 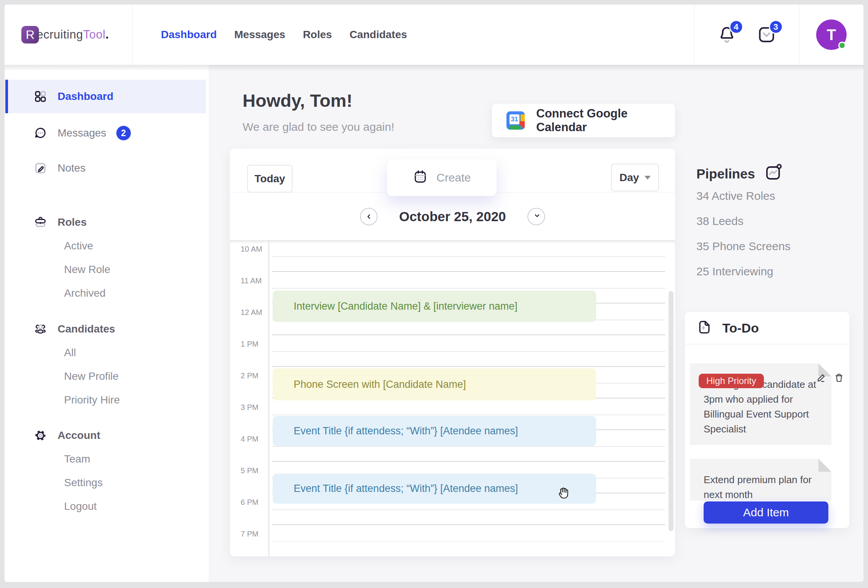 What do you see at coordinates (434, 306) in the screenshot?
I see `calendar-event-interview: Interview [Candidate Name] & [interviewe…` at bounding box center [434, 306].